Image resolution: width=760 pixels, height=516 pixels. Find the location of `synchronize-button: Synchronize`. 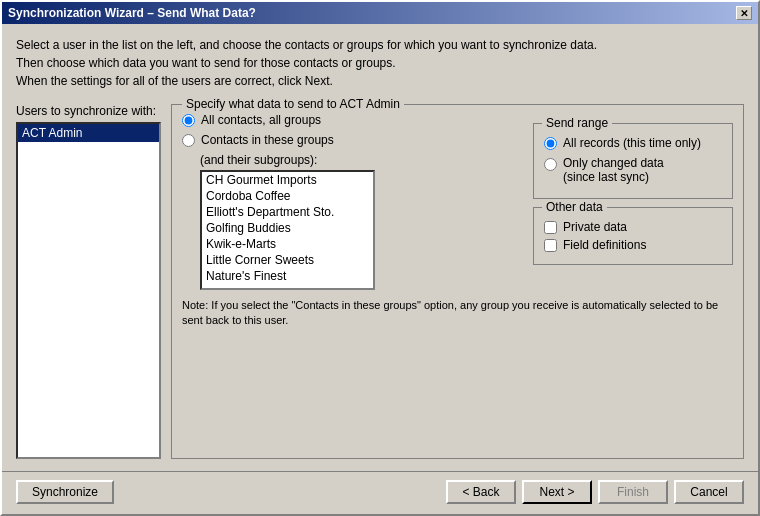

synchronize-button: Synchronize is located at coordinates (65, 492).